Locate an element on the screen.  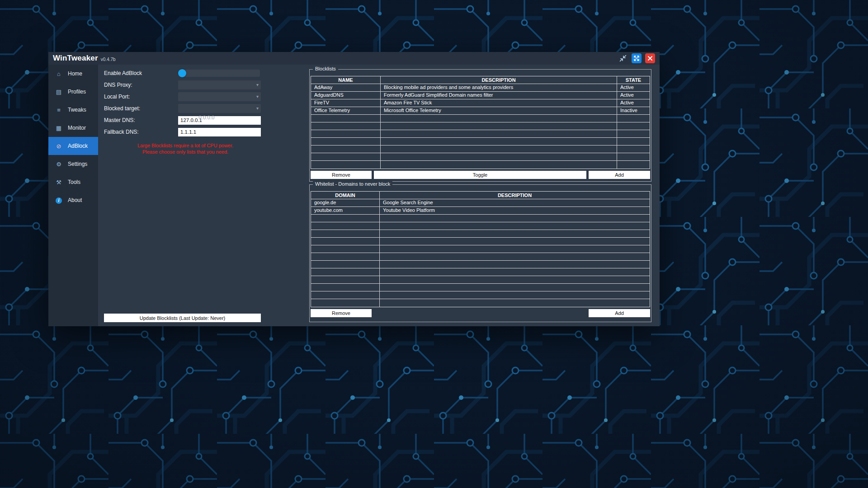
blocklist-state-cell: Inactive is located at coordinates (633, 111).